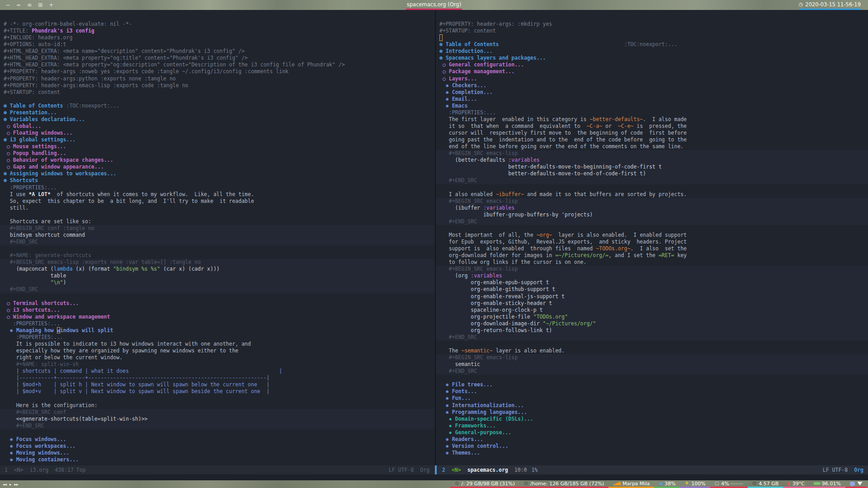 Image resolution: width=868 pixels, height=488 pixels. What do you see at coordinates (798, 483) in the screenshot?
I see `tray-module-label: 39°C` at bounding box center [798, 483].